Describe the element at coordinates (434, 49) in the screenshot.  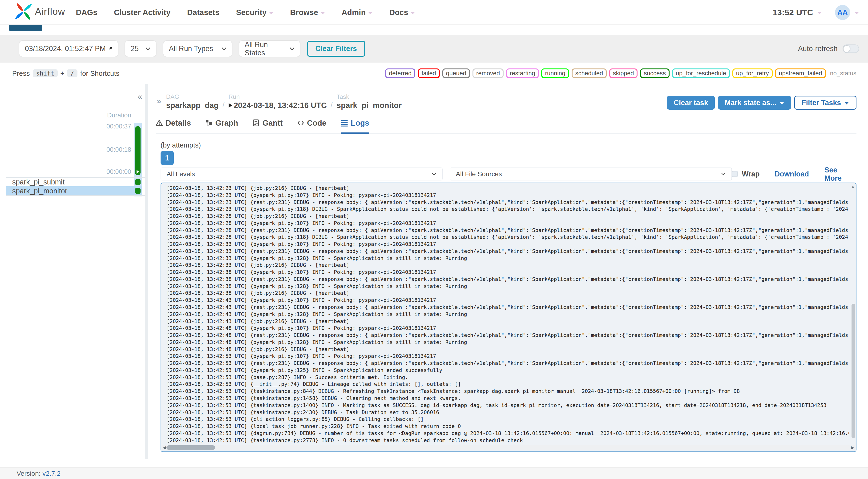
I see `filter-bar: 03/18/2024, 01:52:47 PM 25 All Run Types…` at that location.